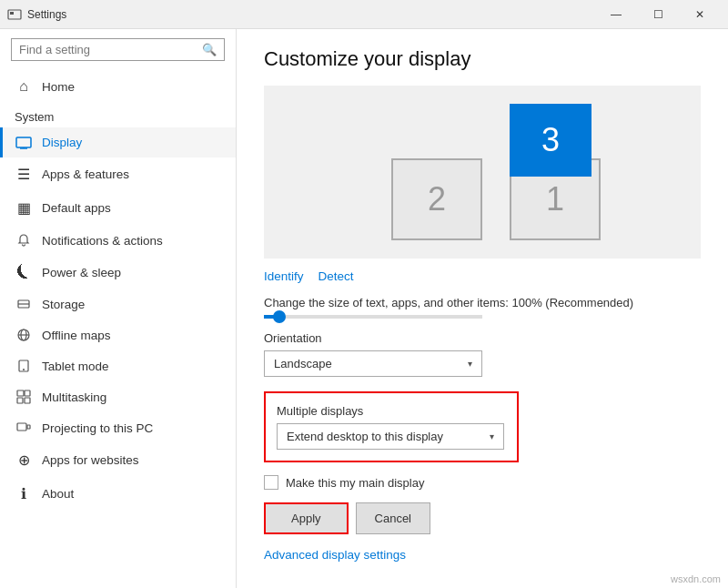  What do you see at coordinates (91, 461) in the screenshot?
I see `sidebar-item-label-apps-websites: Apps for websites` at bounding box center [91, 461].